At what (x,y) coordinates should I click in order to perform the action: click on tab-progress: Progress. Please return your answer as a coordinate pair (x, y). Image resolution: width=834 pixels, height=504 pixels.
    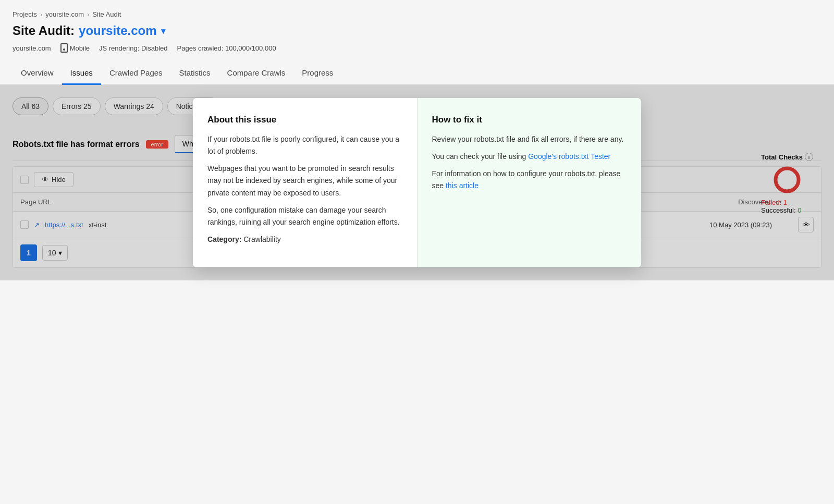
    Looking at the image, I should click on (317, 73).